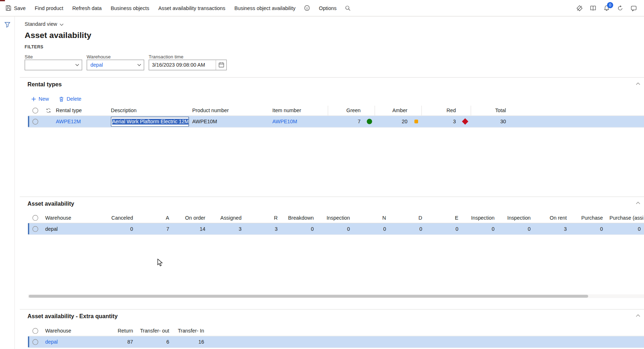 The height and width of the screenshot is (349, 644). I want to click on col-header-purchase-assigned: Purchase (assi..., so click(625, 218).